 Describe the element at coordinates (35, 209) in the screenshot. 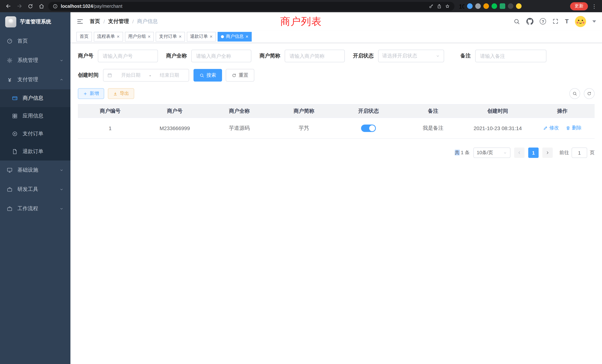

I see `sidebar-item-workflow: 工作流程` at that location.